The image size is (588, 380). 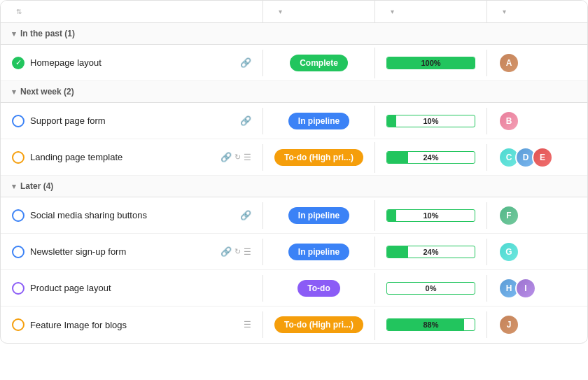 What do you see at coordinates (319, 63) in the screenshot?
I see `stage-badge: Complete` at bounding box center [319, 63].